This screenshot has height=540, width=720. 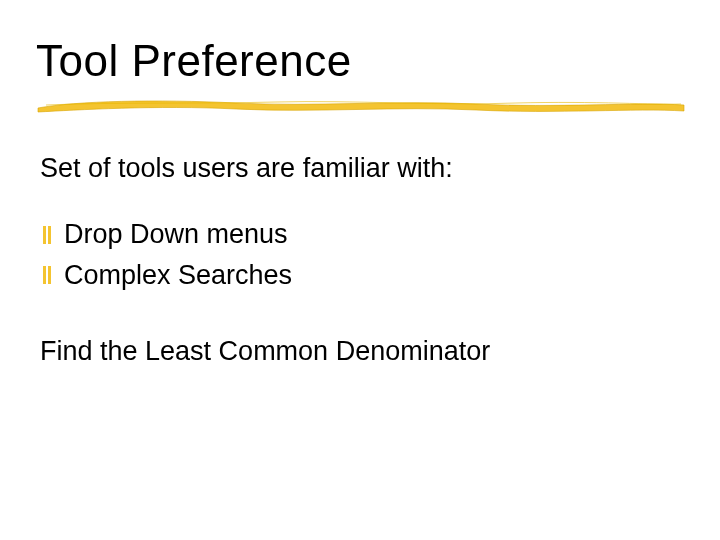 I want to click on brush-stroke-icon, so click(x=361, y=106).